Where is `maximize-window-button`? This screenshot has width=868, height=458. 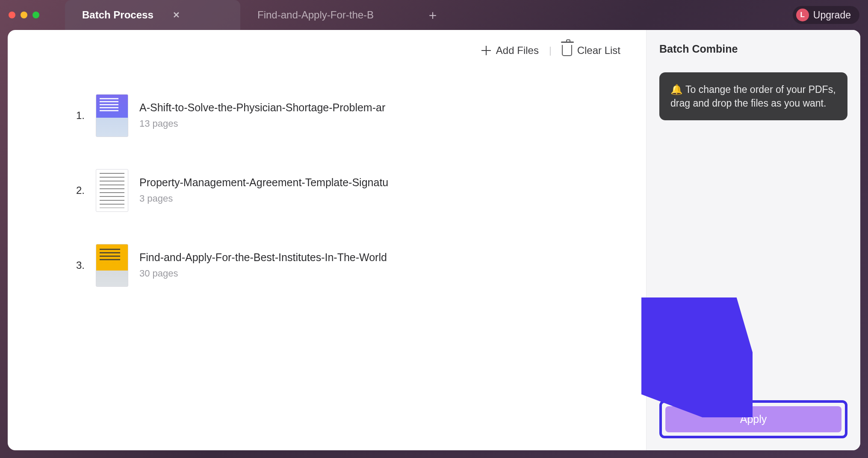 maximize-window-button is located at coordinates (36, 15).